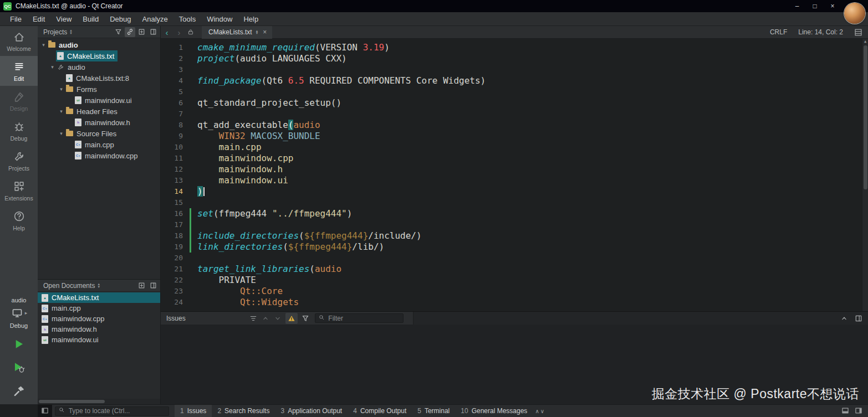  Describe the element at coordinates (312, 411) in the screenshot. I see `output-button-application-output: 3Application Output` at that location.